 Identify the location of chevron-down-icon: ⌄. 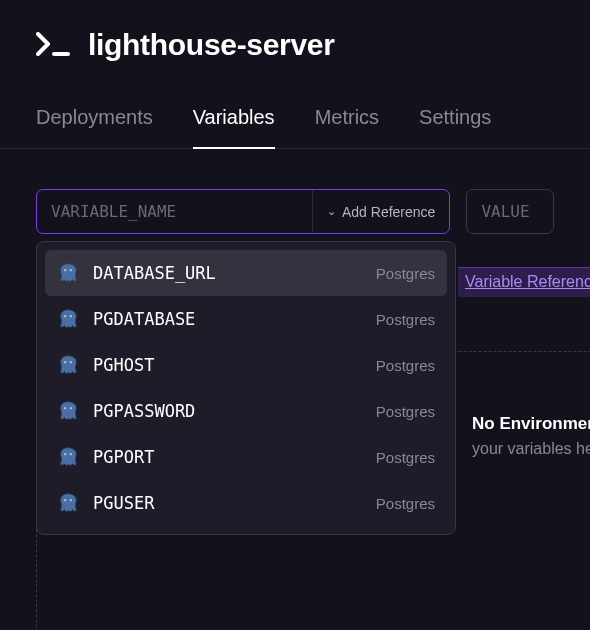
(332, 212).